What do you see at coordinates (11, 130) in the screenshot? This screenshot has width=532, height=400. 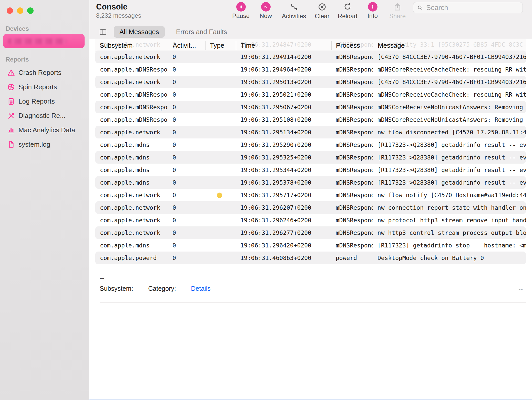 I see `bar-chart-icon` at bounding box center [11, 130].